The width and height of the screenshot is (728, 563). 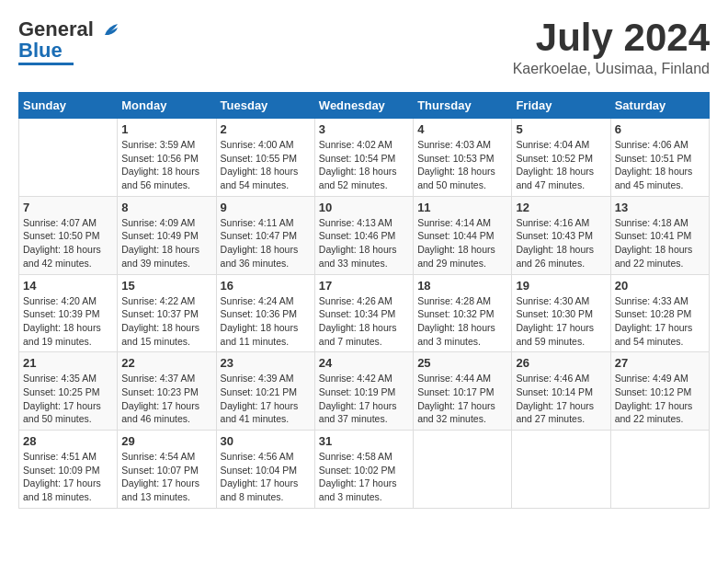 What do you see at coordinates (364, 392) in the screenshot?
I see `calendar-week-row: 21Sunrise: 4:35 AMSunset: 10:25 PMDaylig…` at bounding box center [364, 392].